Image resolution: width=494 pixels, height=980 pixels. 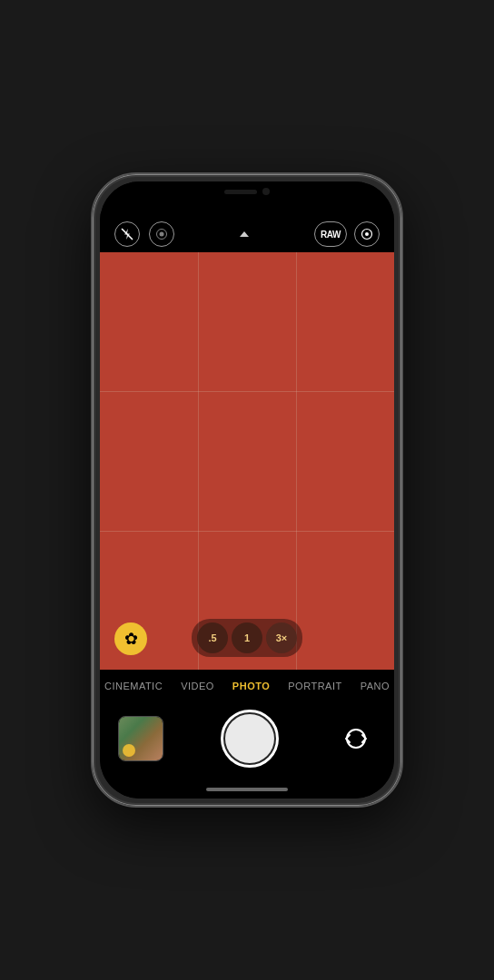 What do you see at coordinates (162, 234) in the screenshot?
I see `live-photo-button` at bounding box center [162, 234].